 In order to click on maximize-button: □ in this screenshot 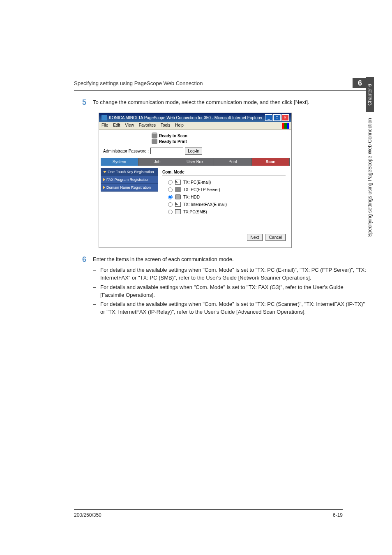, I will do `click(277, 118)`.